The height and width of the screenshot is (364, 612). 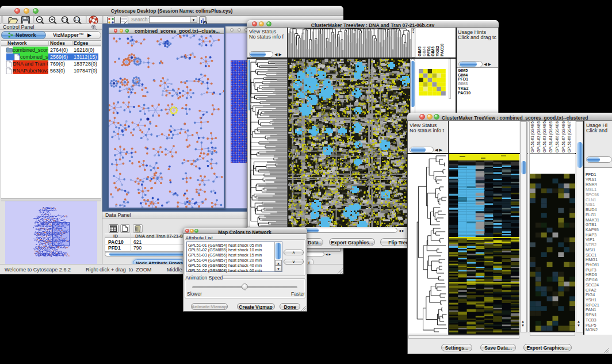 What do you see at coordinates (533, 137) in the screenshot?
I see `svg-text: GPL51-01 (GSM854)` at bounding box center [533, 137].